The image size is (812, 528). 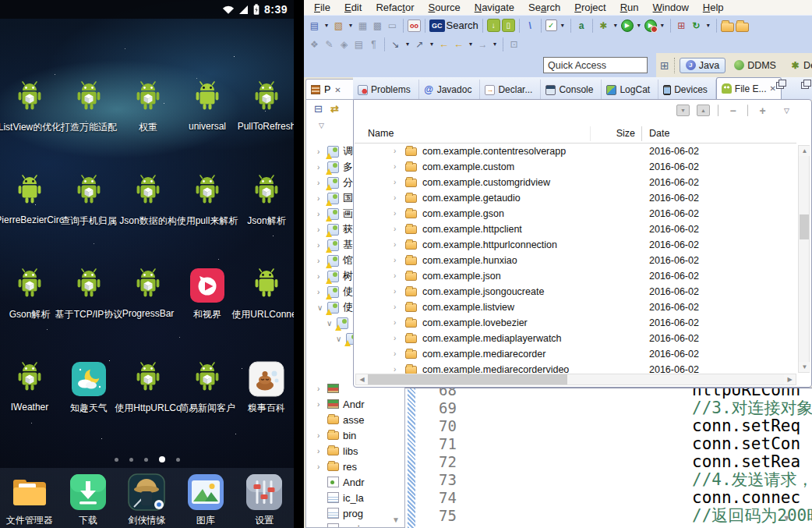 I want to click on table-row: › com.example.lovebezier 2016-06-02, so click(x=575, y=323).